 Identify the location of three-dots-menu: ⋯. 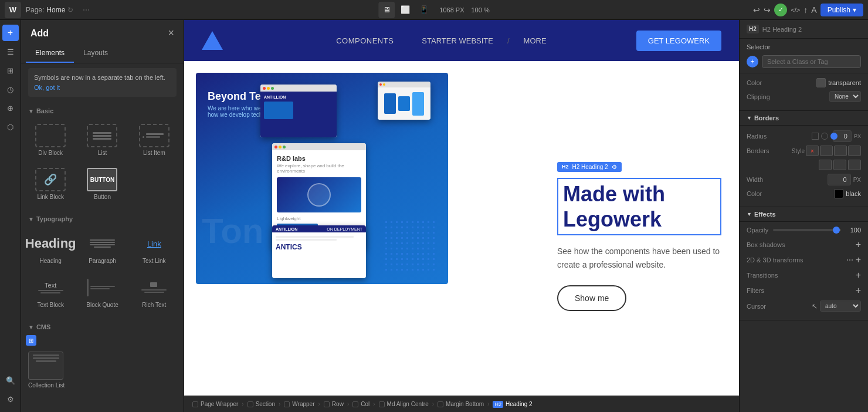
(86, 10).